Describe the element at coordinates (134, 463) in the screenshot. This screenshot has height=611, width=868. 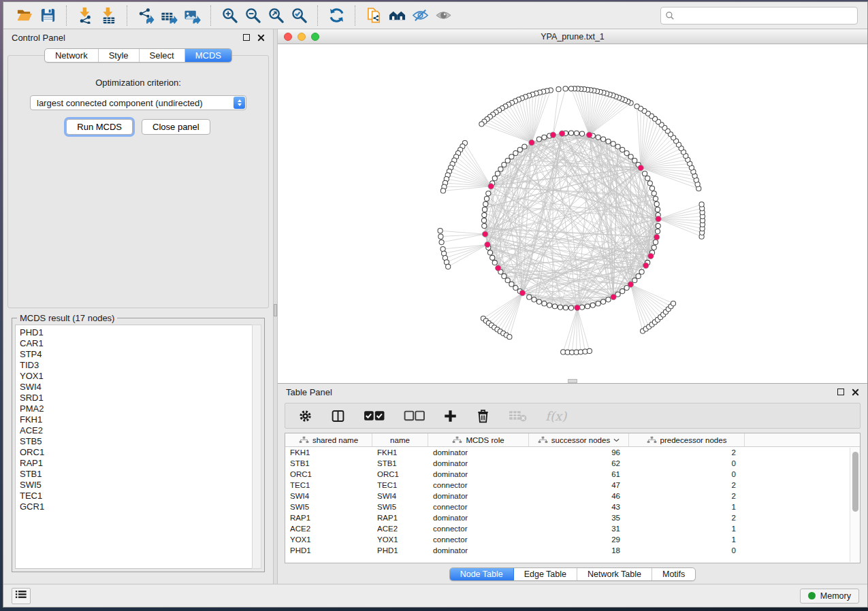
I see `mcds-result-node: RAP1` at that location.